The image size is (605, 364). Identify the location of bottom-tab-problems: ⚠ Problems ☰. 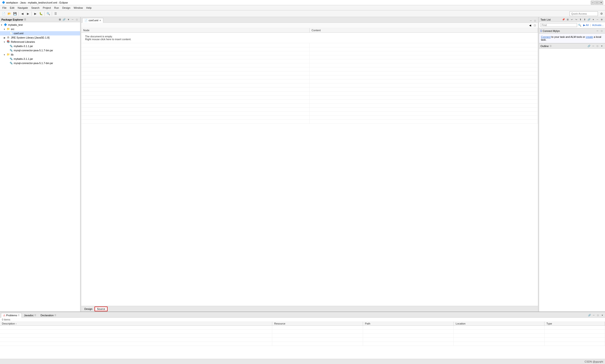
(11, 315).